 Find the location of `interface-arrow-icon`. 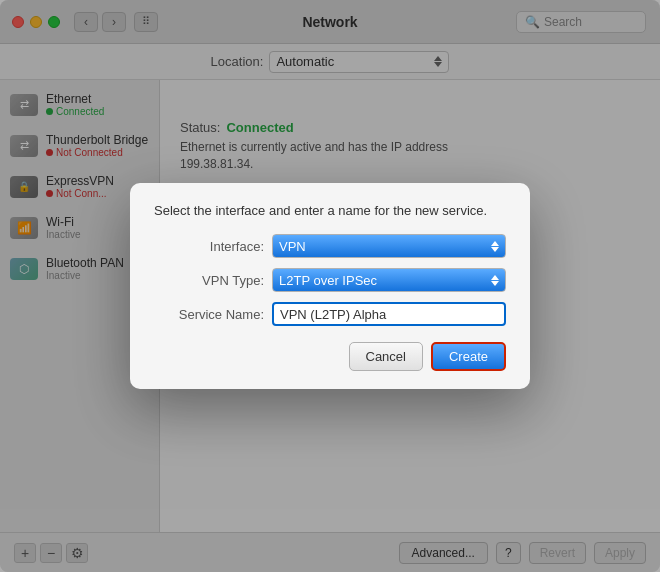

interface-arrow-icon is located at coordinates (495, 246).